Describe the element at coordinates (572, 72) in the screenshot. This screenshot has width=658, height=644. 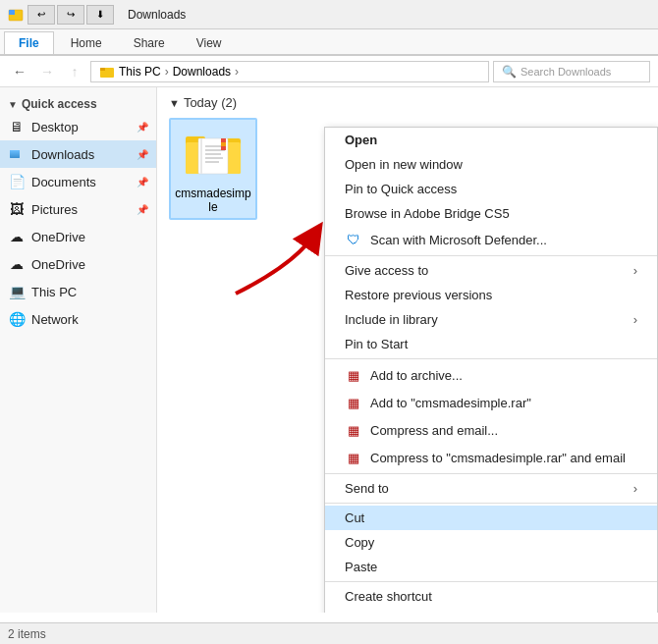
I see `search-box: 🔍 Search Downloads` at that location.